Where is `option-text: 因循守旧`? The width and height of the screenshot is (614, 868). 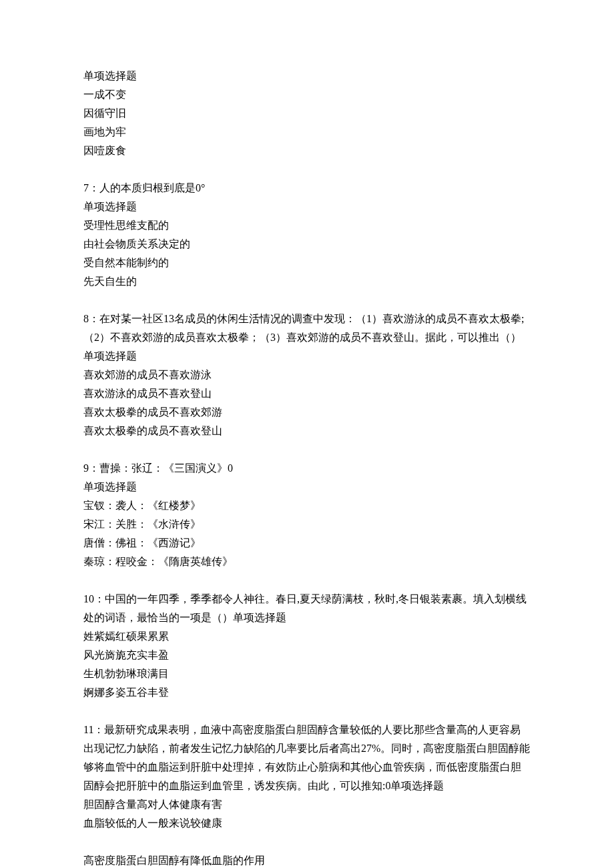
option-text: 因循守旧 is located at coordinates (307, 113).